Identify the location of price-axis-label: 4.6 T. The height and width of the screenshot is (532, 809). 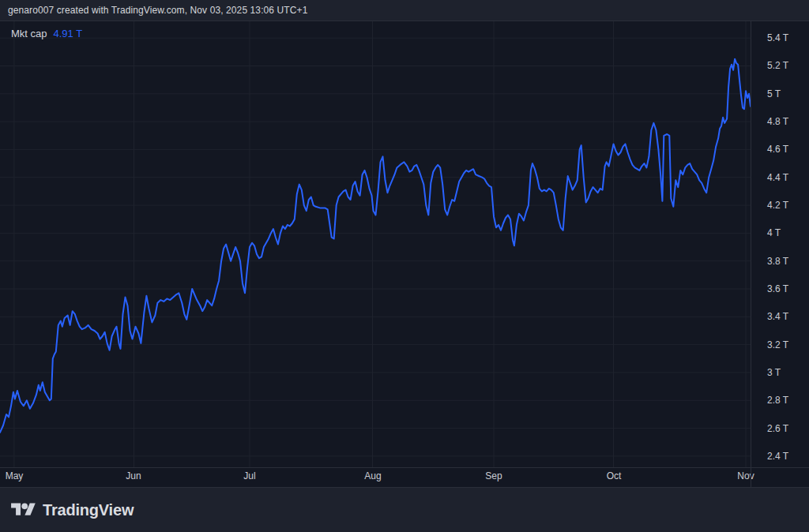
(777, 149).